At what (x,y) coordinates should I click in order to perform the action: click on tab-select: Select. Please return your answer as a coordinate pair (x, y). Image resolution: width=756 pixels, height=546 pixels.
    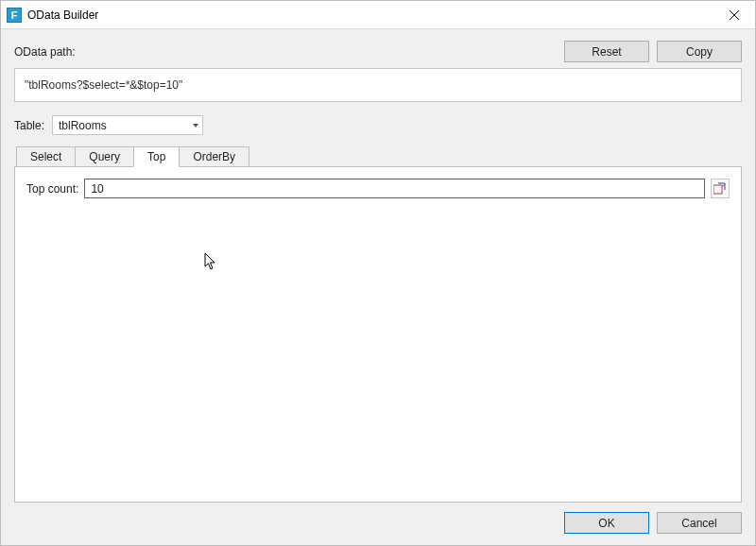
    Looking at the image, I should click on (45, 157).